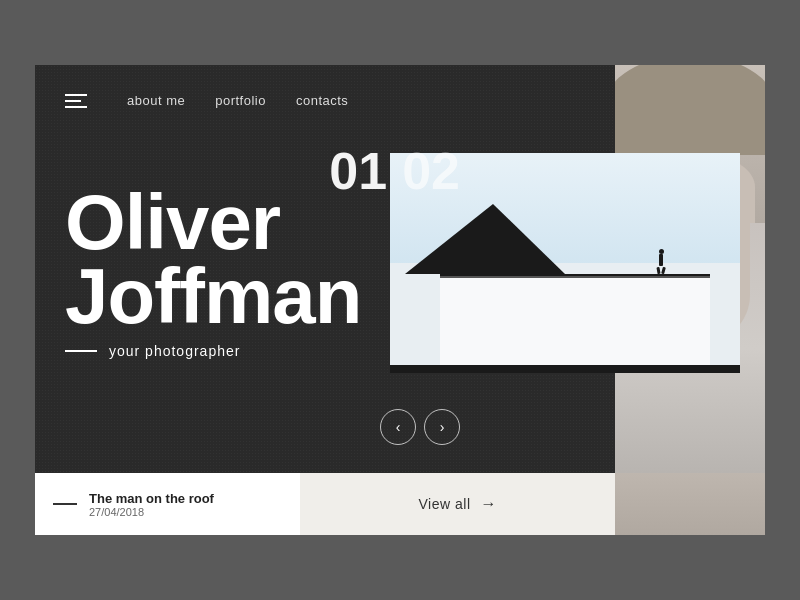  Describe the element at coordinates (445, 504) in the screenshot. I see `view-all-label: View all` at that location.